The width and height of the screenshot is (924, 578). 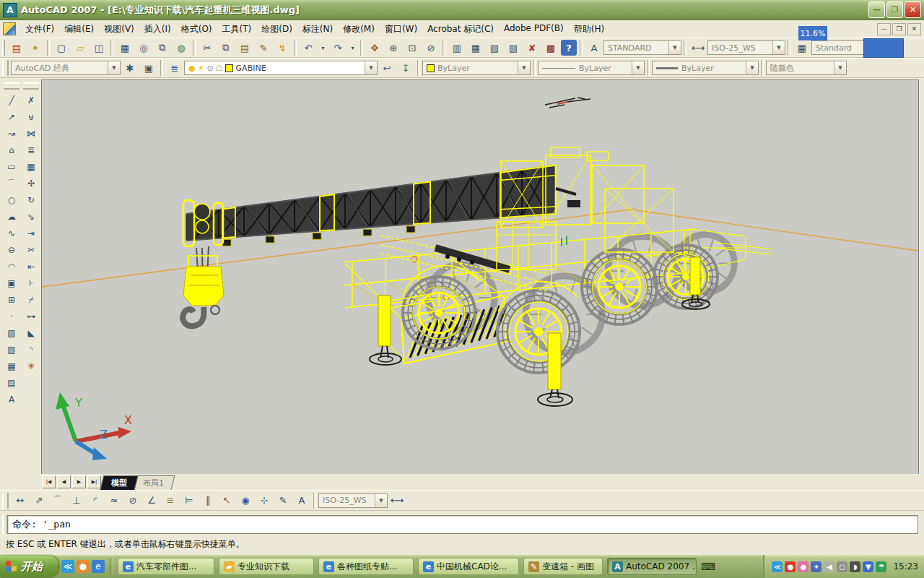 What do you see at coordinates (31, 233) in the screenshot?
I see `stretch-icon: ⇥` at bounding box center [31, 233].